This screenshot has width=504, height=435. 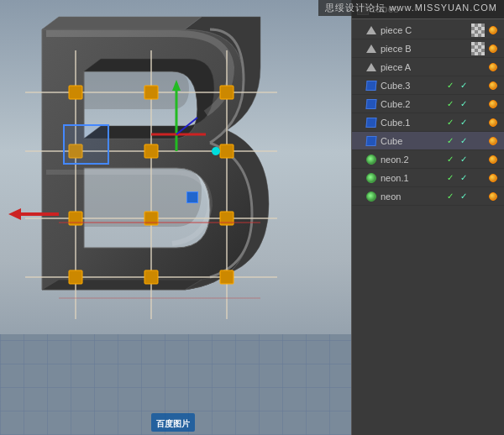 What do you see at coordinates (428, 86) in the screenshot?
I see `list-item: Cube.3 ✓ ✓` at bounding box center [428, 86].